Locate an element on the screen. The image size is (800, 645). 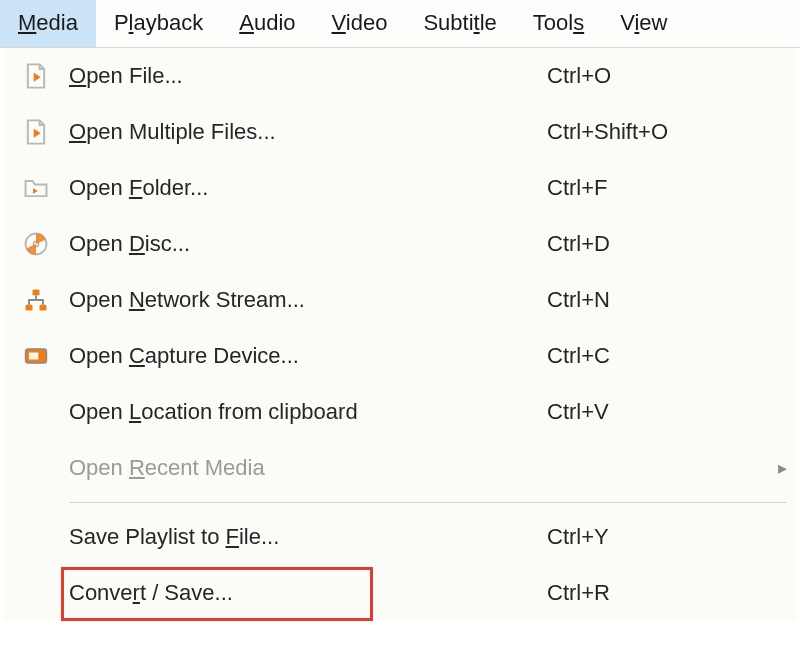
menubar-item-view: View is located at coordinates (644, 24).